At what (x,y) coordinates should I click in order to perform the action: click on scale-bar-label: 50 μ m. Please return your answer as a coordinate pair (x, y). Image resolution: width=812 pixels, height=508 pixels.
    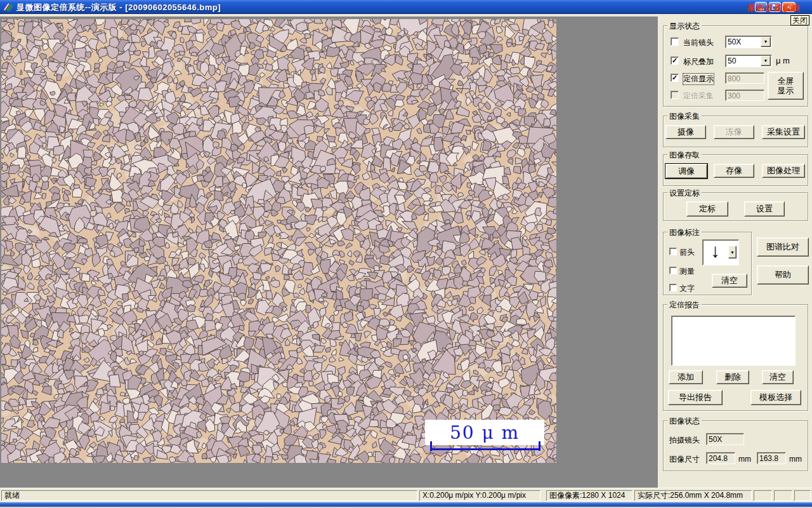
    Looking at the image, I should click on (485, 433).